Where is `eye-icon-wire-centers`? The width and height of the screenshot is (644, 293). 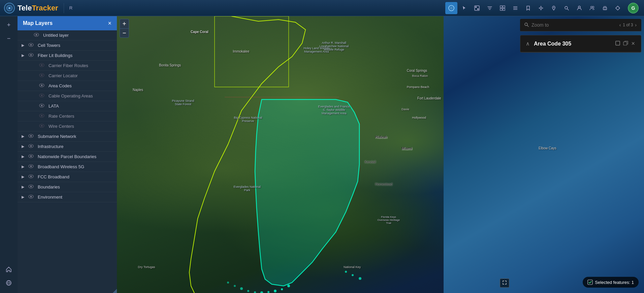 eye-icon-wire-centers is located at coordinates (42, 126).